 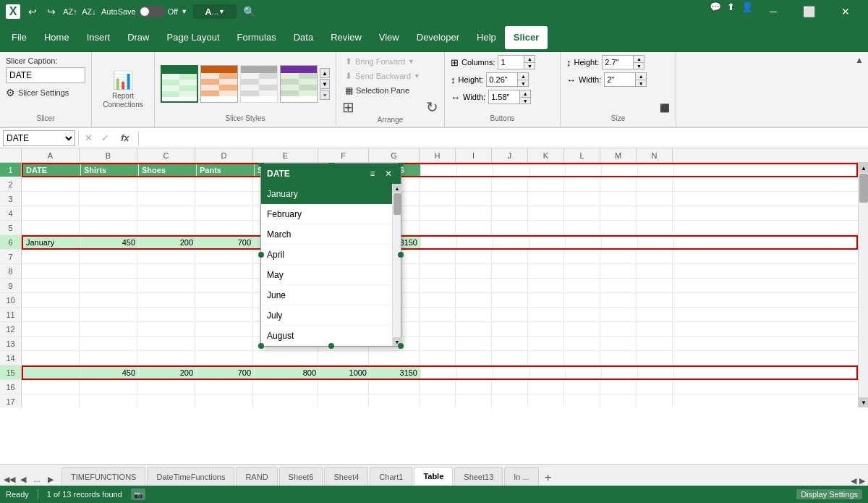 I want to click on cell-h5, so click(x=438, y=227).